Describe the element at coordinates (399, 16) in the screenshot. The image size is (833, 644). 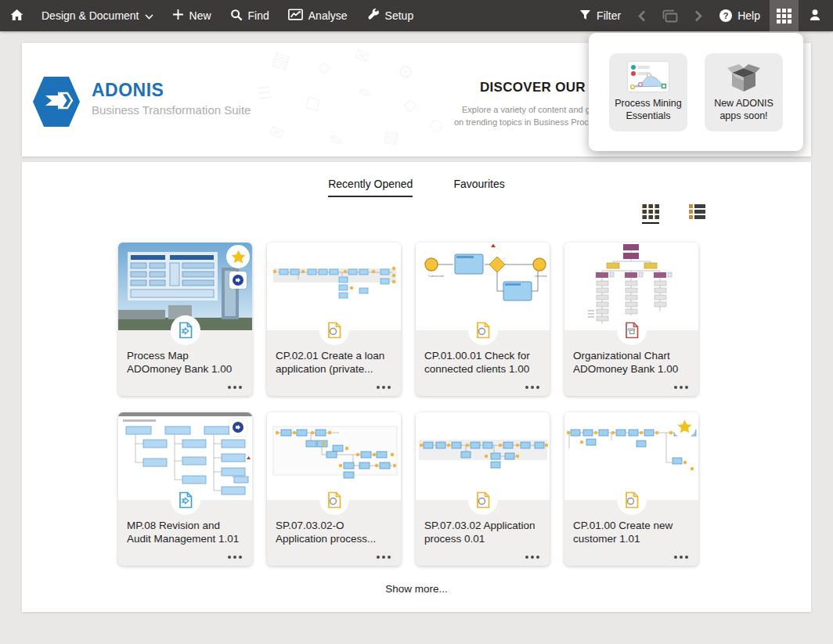
I see `menu-setup-label: Setup` at that location.